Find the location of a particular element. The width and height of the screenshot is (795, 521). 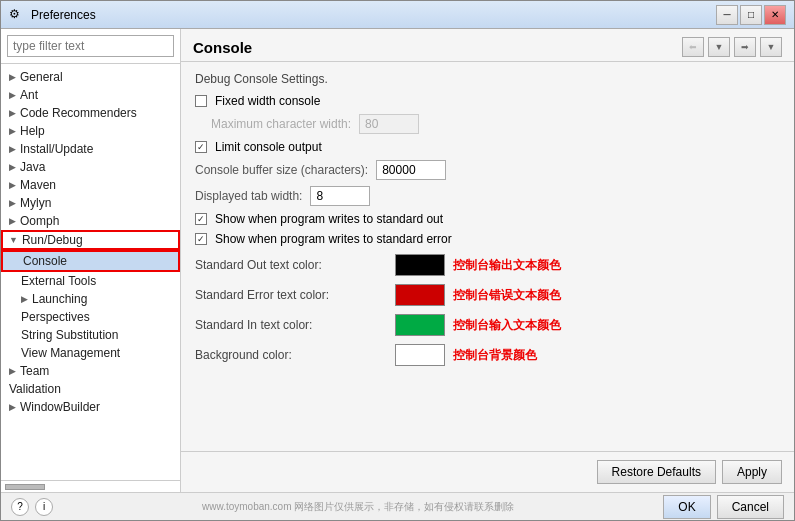

bg-color-annotation: 控制台背景颜色 is located at coordinates (495, 356).